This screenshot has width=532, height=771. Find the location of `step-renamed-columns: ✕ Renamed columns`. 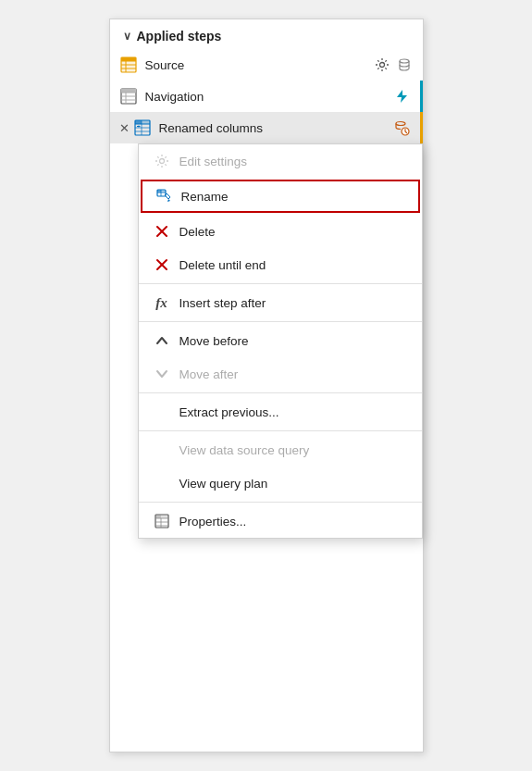

step-renamed-columns: ✕ Renamed columns is located at coordinates (266, 128).